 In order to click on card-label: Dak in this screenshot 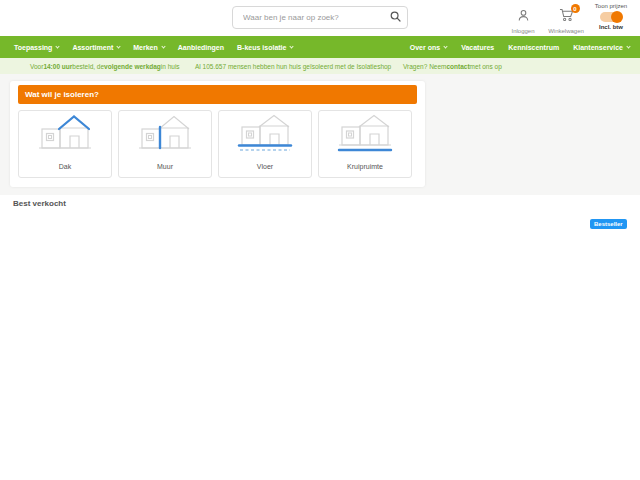, I will do `click(65, 166)`.